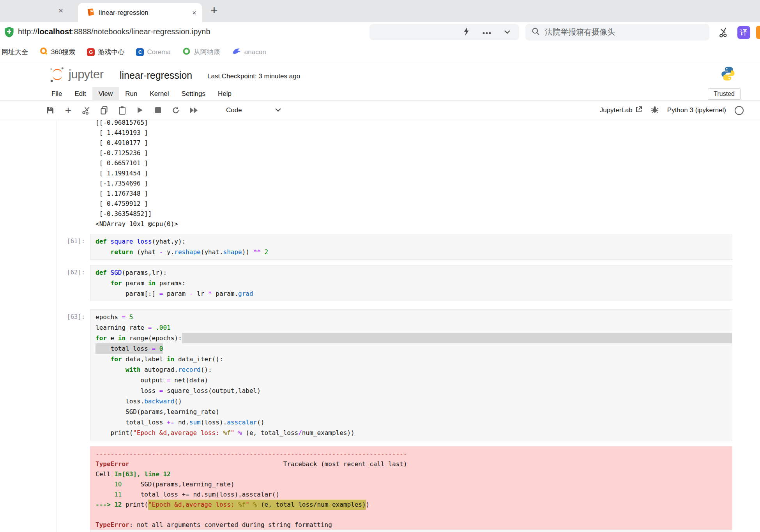 The width and height of the screenshot is (760, 532). I want to click on debugger-bug-icon, so click(655, 110).